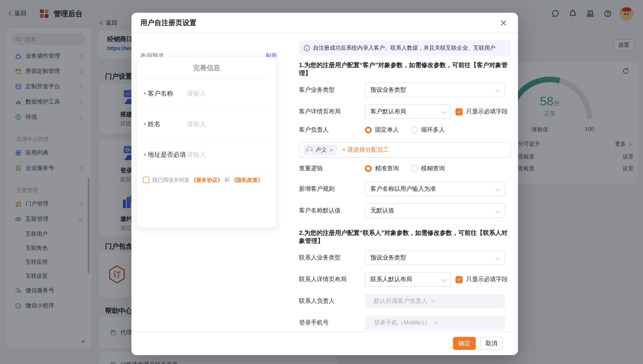  What do you see at coordinates (325, 23) in the screenshot?
I see `modal-header: 用户自注册页设置` at bounding box center [325, 23].